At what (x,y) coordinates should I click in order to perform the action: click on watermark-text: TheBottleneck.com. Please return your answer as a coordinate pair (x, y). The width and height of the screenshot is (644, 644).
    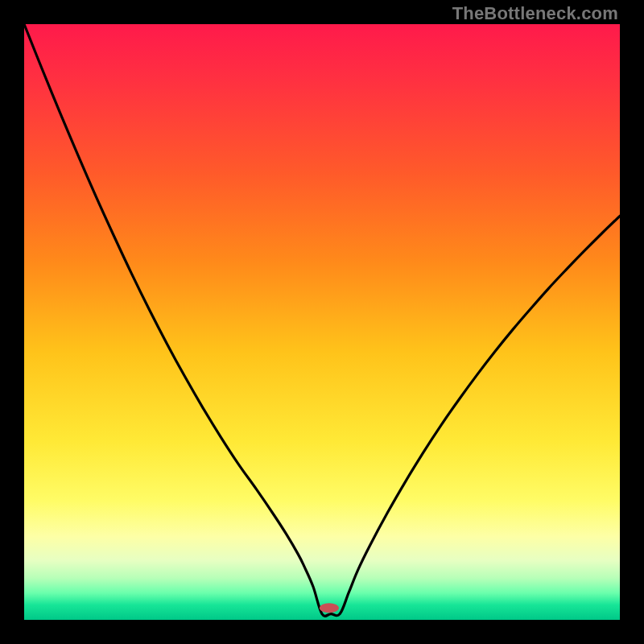
    Looking at the image, I should click on (535, 14).